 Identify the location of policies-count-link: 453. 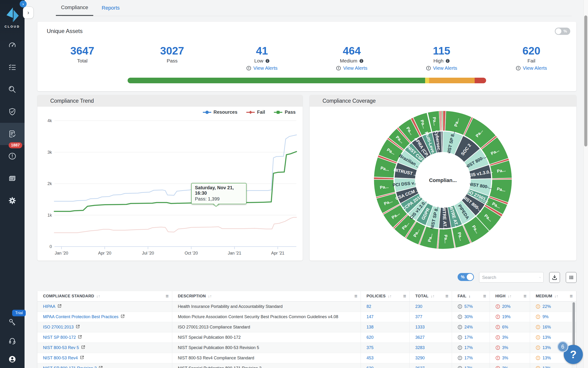
(370, 358).